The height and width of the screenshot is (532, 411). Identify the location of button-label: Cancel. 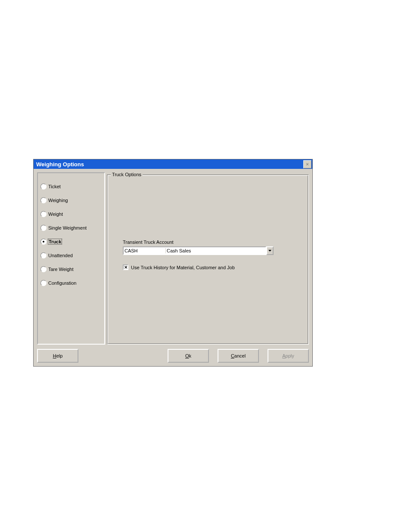
(238, 356).